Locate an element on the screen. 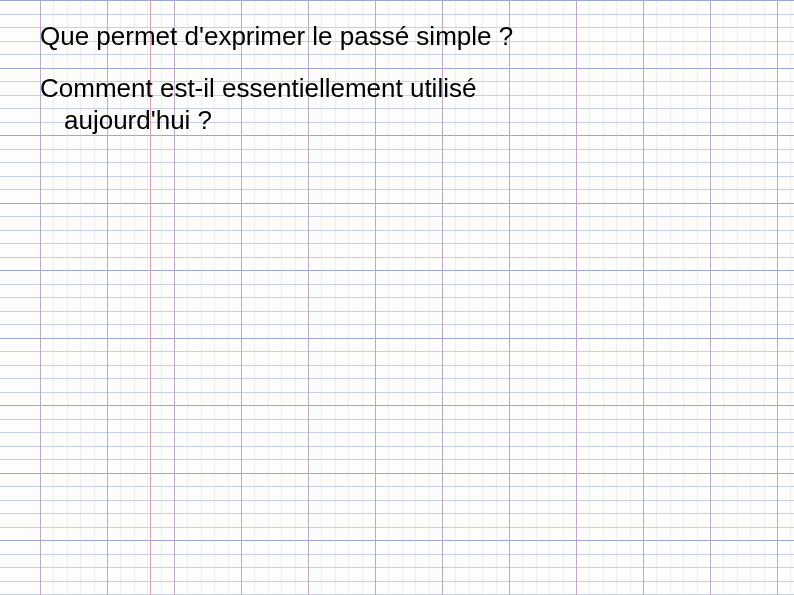 The image size is (794, 595). question-2: Comment est-il essentiellement utilisé a… is located at coordinates (397, 104).